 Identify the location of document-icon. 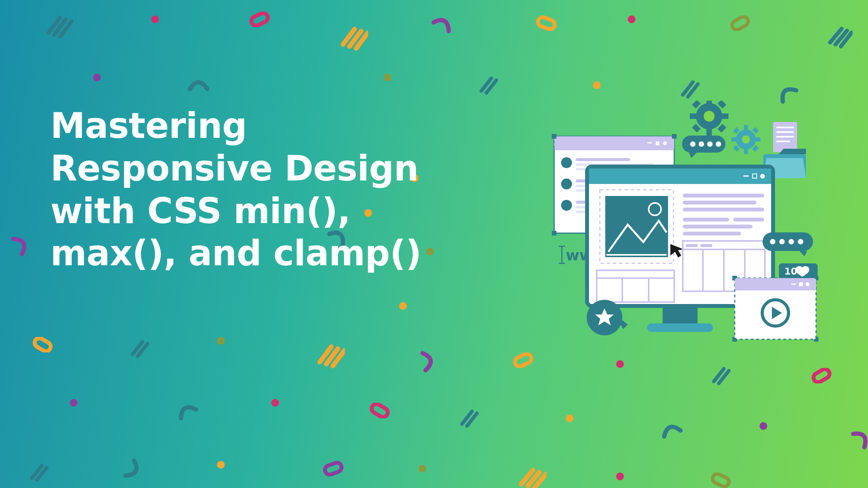
(785, 137).